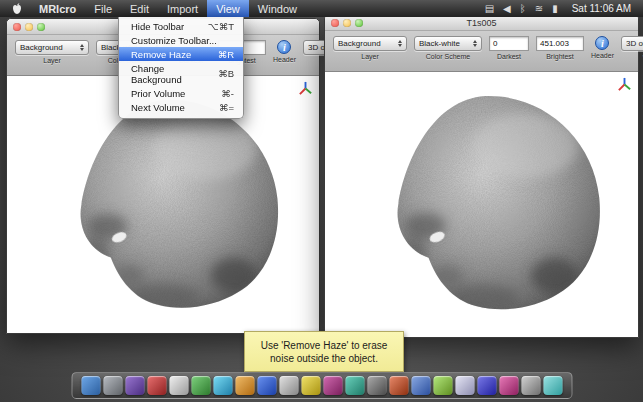 The height and width of the screenshot is (402, 643). What do you see at coordinates (58, 8) in the screenshot?
I see `menu-mricro: MRIcro` at bounding box center [58, 8].